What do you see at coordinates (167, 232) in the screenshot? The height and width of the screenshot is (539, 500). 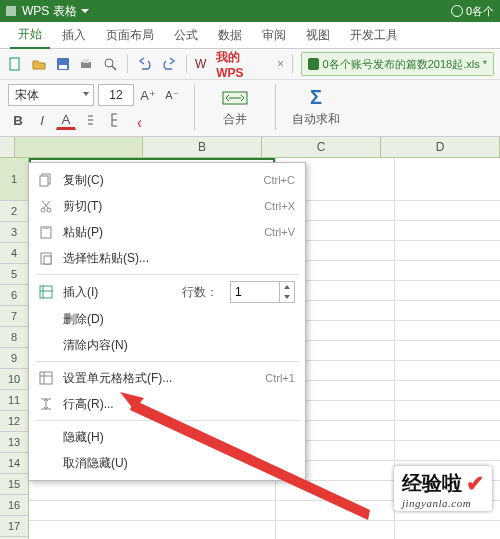 I see `menu-paste: 粘贴(P) Ctrl+V` at bounding box center [167, 232].